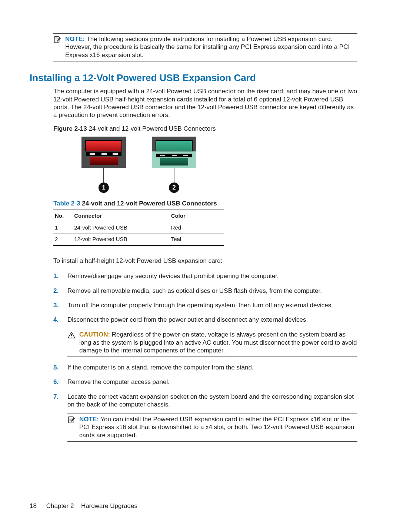 This screenshot has width=400, height=532. Describe the element at coordinates (213, 276) in the screenshot. I see `step-1: Remove/disengage any security devices th…` at that location.